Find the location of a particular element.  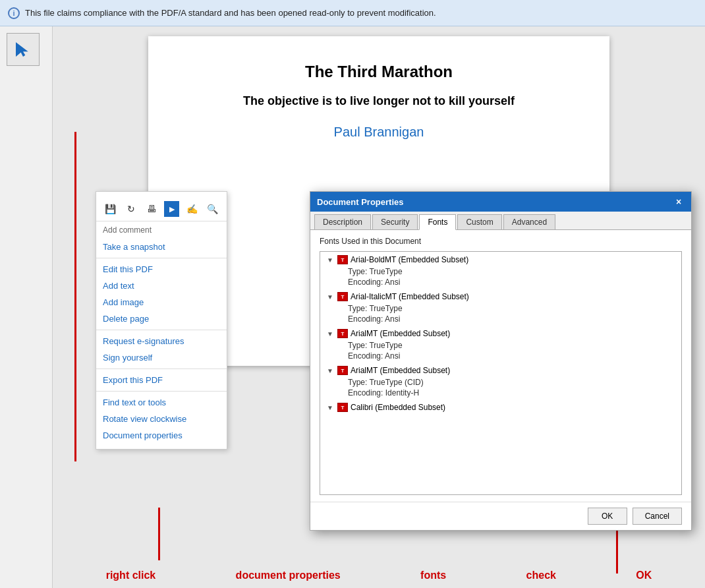

dialog-footer: OK Cancel is located at coordinates (501, 515).